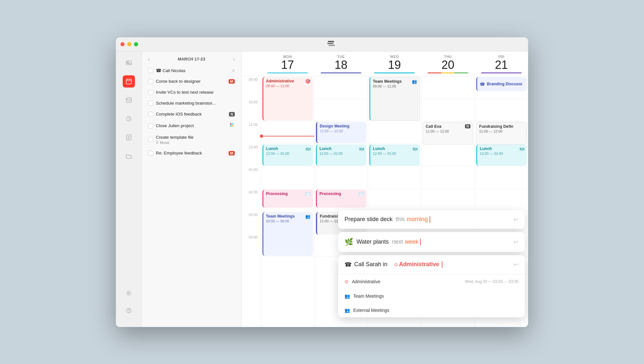 The height and width of the screenshot is (364, 644). I want to click on month-label: MARCH 17-23, so click(191, 59).